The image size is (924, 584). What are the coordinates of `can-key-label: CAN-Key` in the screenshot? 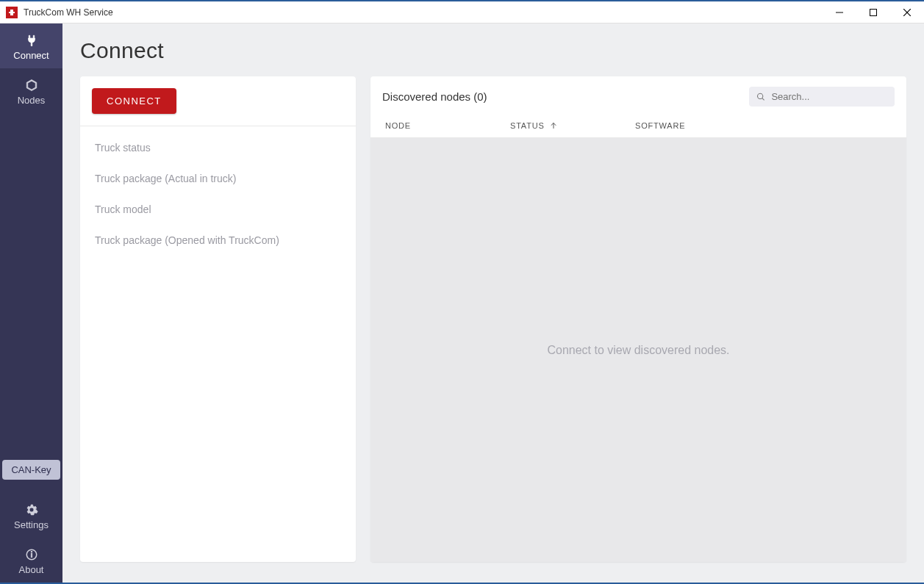 It's located at (31, 470).